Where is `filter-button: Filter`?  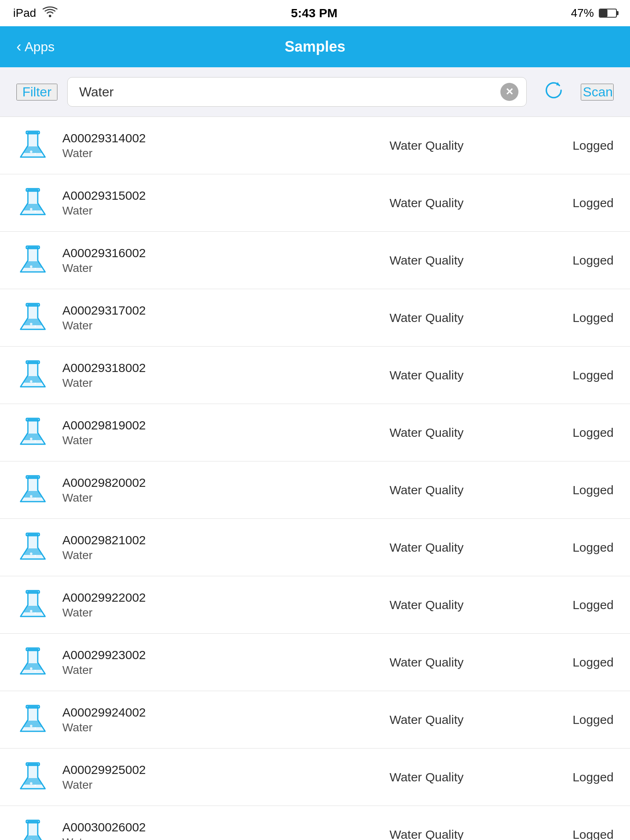 filter-button: Filter is located at coordinates (37, 92).